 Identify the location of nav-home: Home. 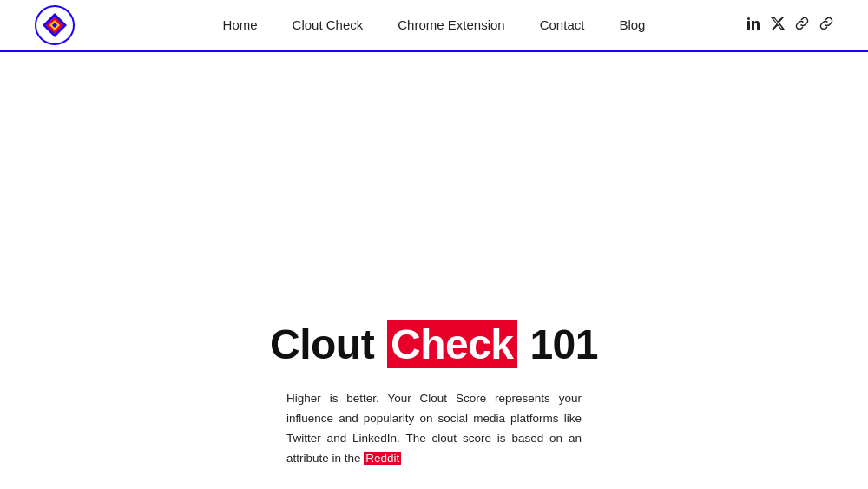
(240, 24).